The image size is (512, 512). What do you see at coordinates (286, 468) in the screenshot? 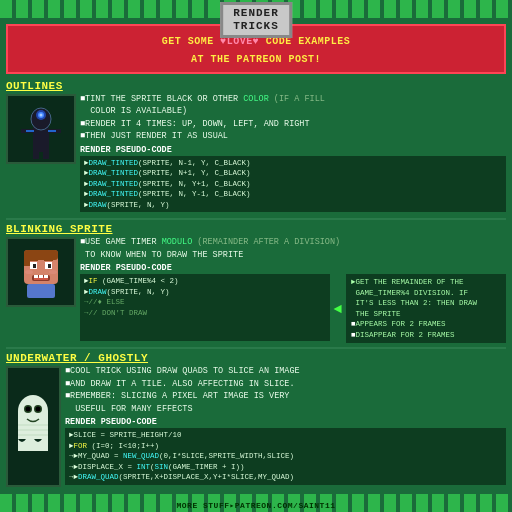
I see `underwater-code-4: →►DISPLACE_X = INT(SIN(GAME_TIMER + I))` at bounding box center [286, 468].